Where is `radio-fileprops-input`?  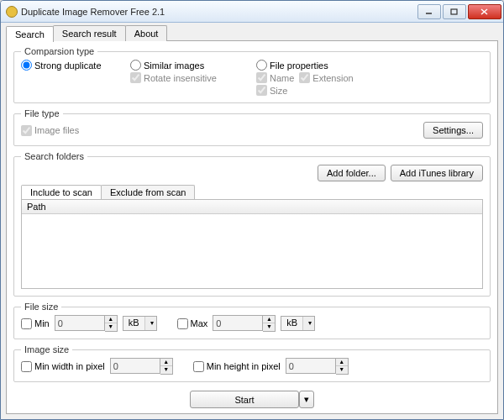
radio-fileprops-input is located at coordinates (262, 66).